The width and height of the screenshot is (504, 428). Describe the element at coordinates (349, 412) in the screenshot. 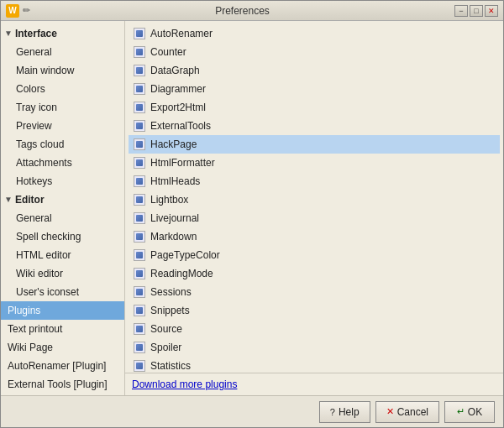

I see `help-label: Help` at that location.